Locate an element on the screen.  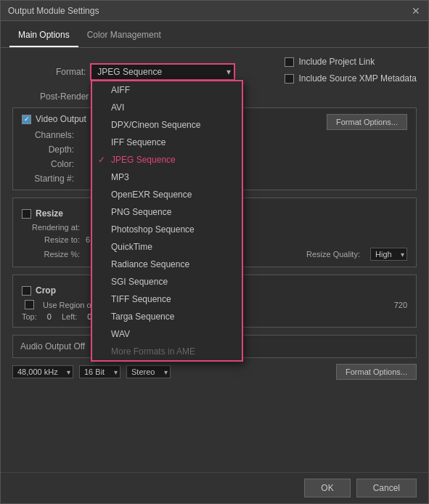
audio-format-options-button: Format Options... is located at coordinates (376, 372).